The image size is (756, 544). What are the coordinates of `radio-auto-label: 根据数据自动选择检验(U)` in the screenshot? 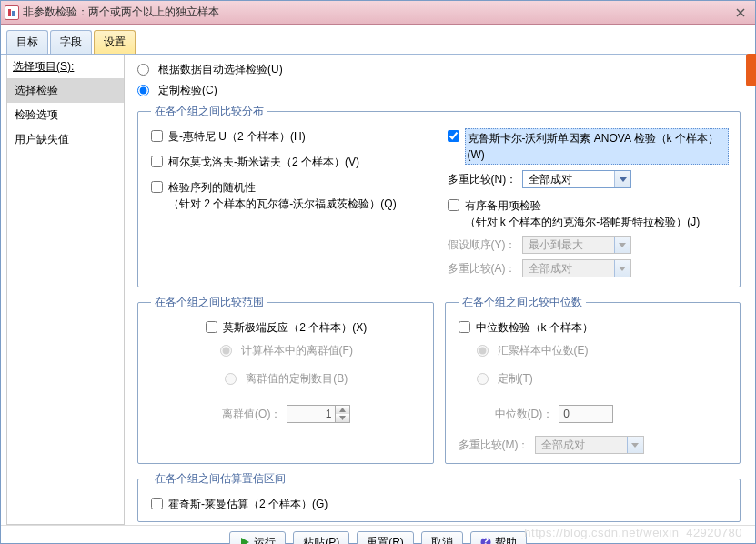 It's located at (220, 69).